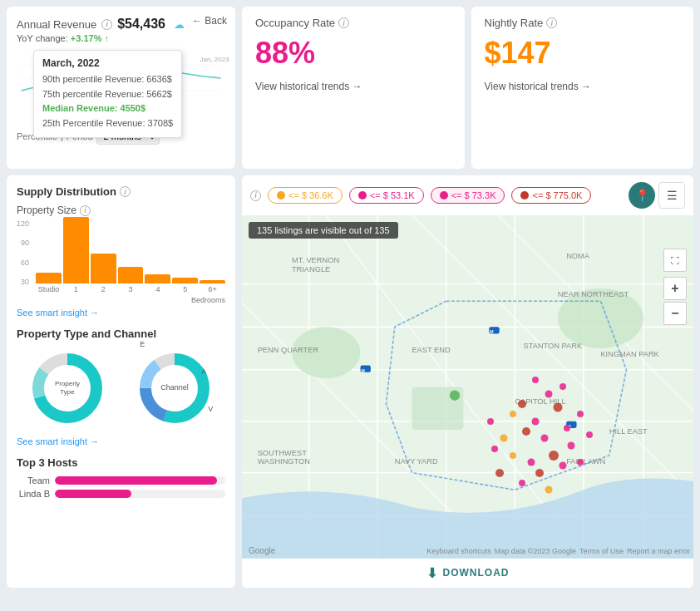 This screenshot has height=611, width=700. I want to click on download-button: ⬇ DOWNLOAD, so click(468, 574).